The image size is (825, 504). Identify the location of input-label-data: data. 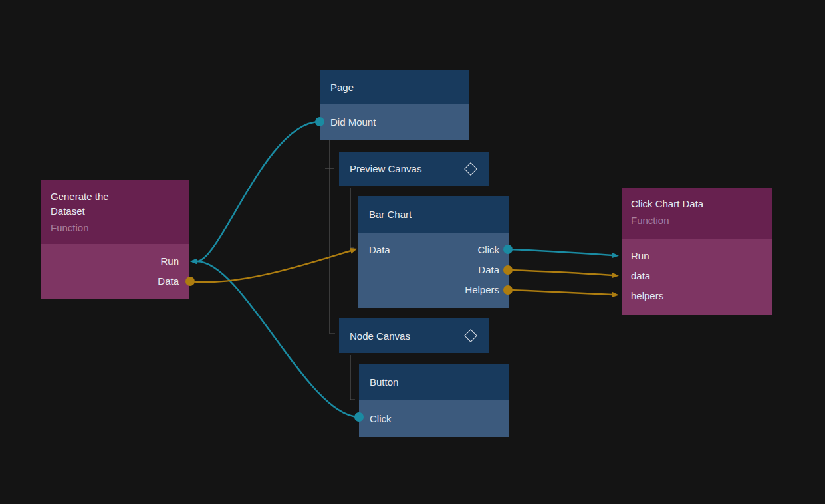
(636, 275).